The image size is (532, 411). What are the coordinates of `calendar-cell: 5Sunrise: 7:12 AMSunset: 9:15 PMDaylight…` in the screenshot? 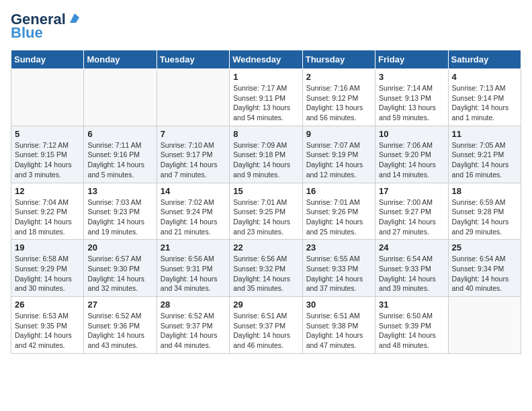 It's located at (48, 154).